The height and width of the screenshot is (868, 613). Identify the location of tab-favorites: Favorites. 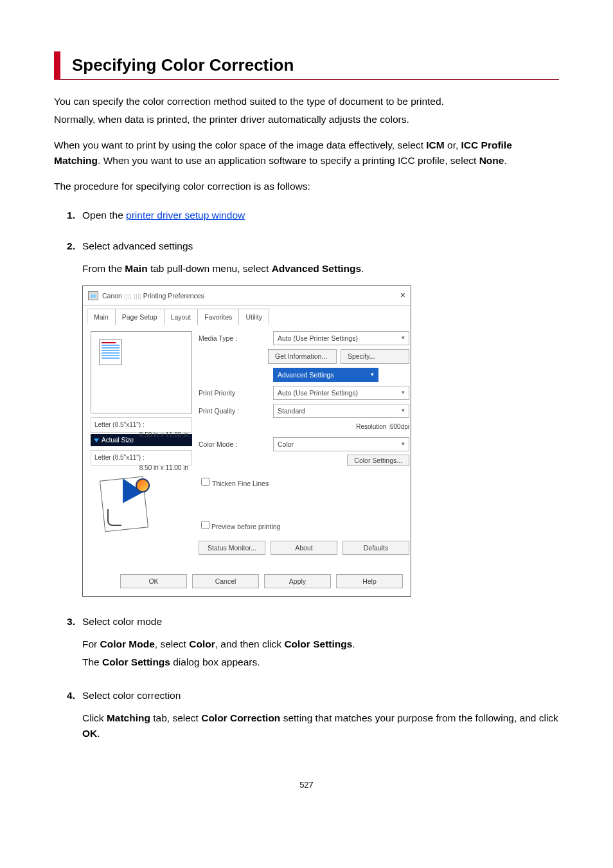
(218, 316).